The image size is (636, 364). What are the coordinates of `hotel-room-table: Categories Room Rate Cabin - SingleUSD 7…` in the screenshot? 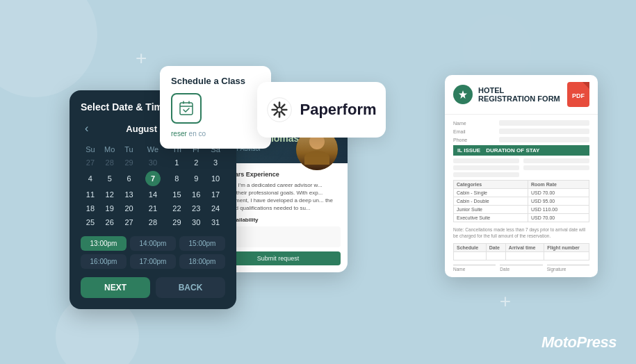 It's located at (521, 201).